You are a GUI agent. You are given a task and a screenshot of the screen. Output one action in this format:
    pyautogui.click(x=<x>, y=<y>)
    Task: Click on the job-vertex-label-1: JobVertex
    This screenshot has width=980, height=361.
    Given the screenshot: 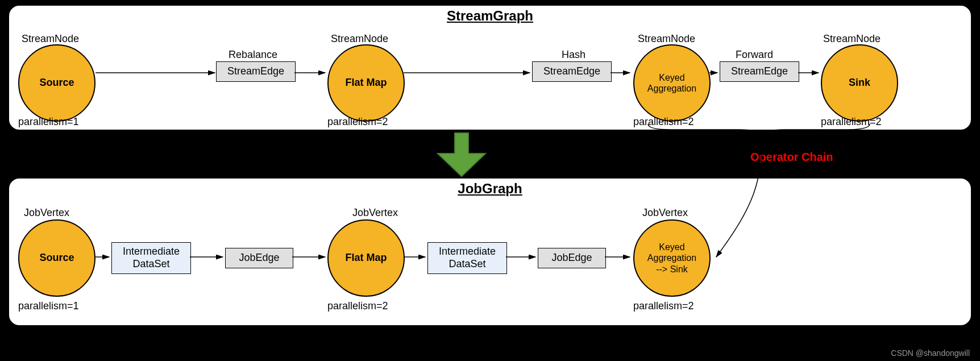 What is the action you would take?
    pyautogui.click(x=375, y=213)
    